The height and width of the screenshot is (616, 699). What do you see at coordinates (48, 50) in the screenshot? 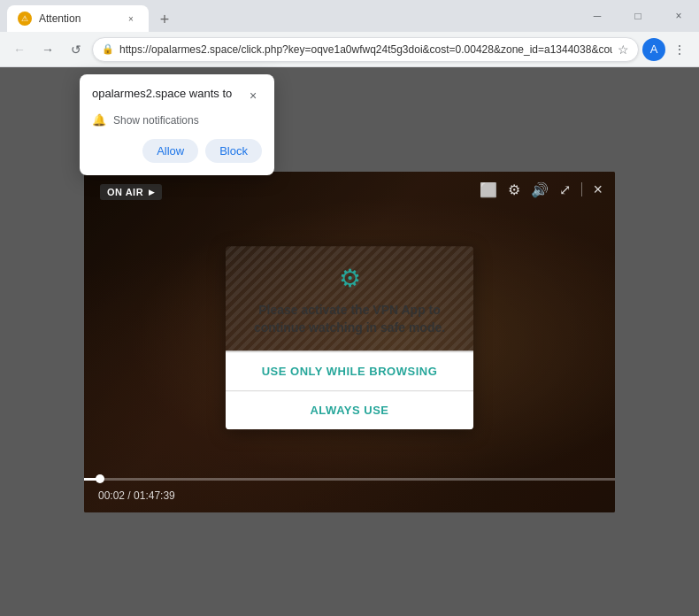
I see `forward-button: →` at bounding box center [48, 50].